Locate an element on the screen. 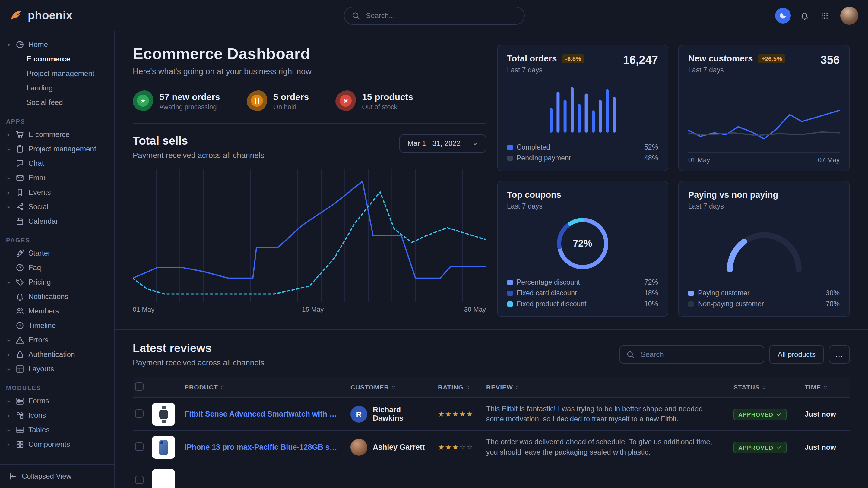  column-header-status: STATUS is located at coordinates (767, 387).